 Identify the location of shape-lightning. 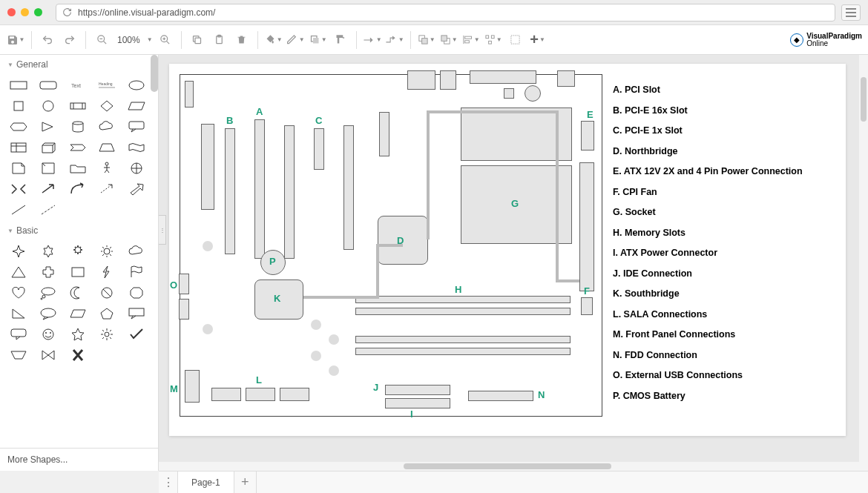
(107, 272).